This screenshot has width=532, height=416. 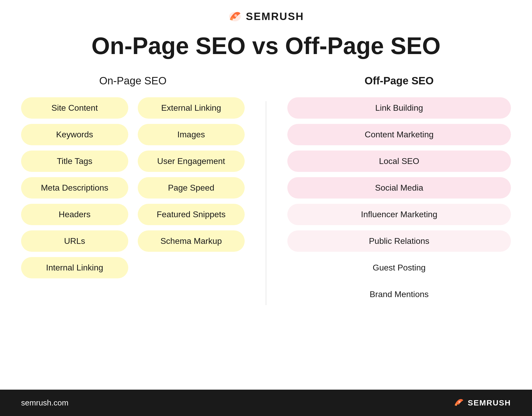 What do you see at coordinates (399, 188) in the screenshot?
I see `off-page-pill: Social Media` at bounding box center [399, 188].